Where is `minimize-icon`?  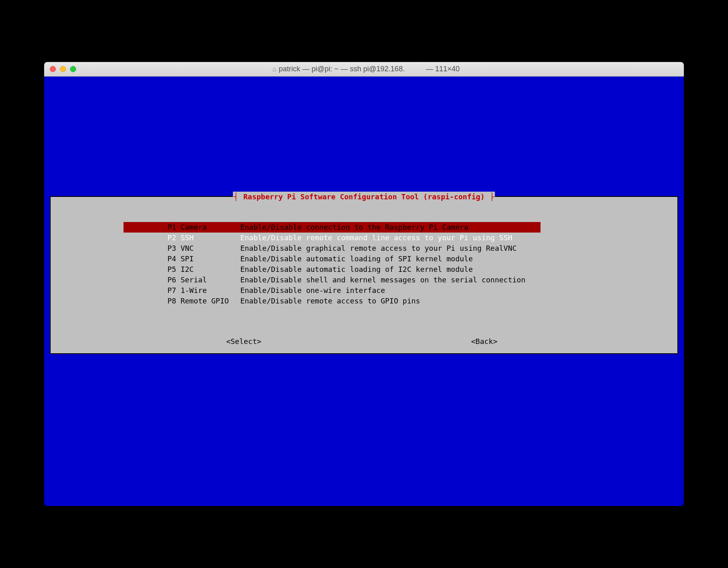
minimize-icon is located at coordinates (63, 69).